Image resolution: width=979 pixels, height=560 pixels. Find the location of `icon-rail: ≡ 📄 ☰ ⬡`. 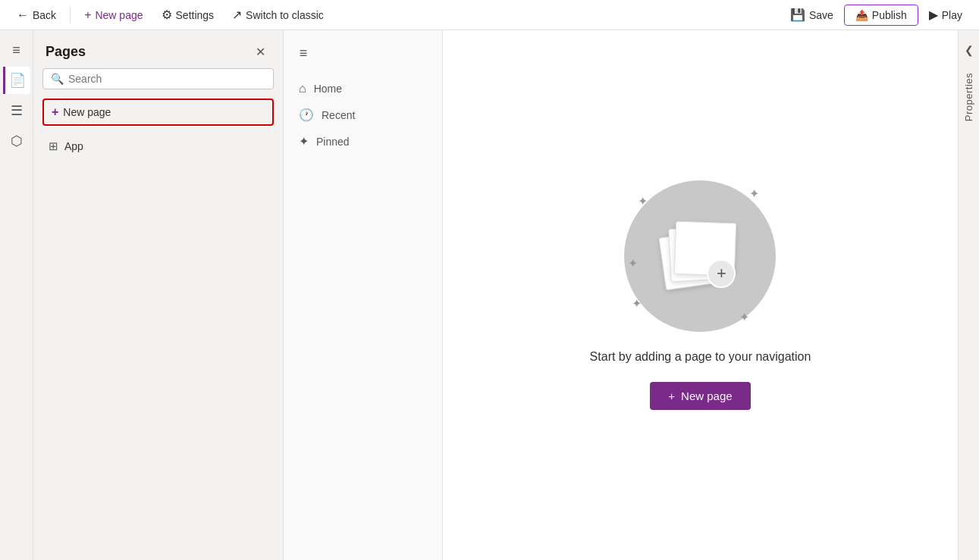

icon-rail: ≡ 📄 ☰ ⬡ is located at coordinates (17, 296).